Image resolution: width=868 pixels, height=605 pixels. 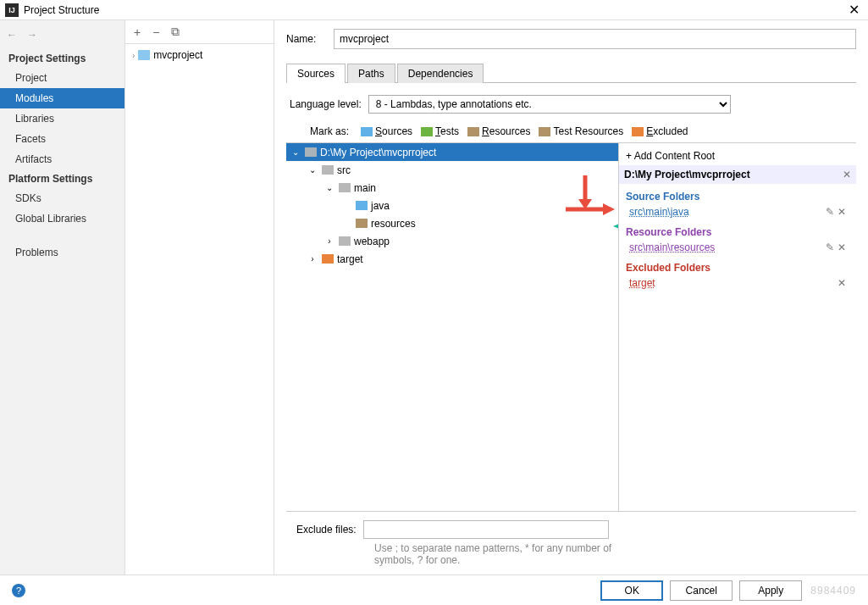 I want to click on content-root-path: D:\My Project\mvcprroject ✕, so click(x=738, y=175).